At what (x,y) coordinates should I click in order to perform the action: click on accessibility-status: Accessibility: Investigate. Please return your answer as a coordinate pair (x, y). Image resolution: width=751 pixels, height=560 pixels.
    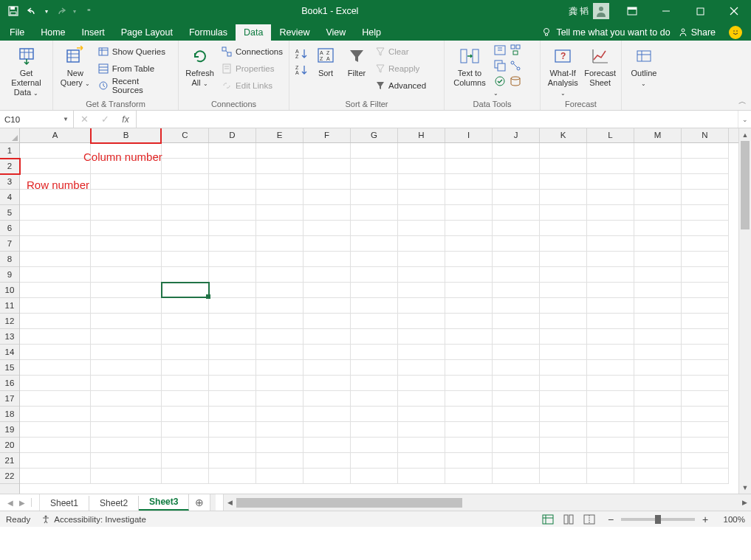
    Looking at the image, I should click on (93, 519).